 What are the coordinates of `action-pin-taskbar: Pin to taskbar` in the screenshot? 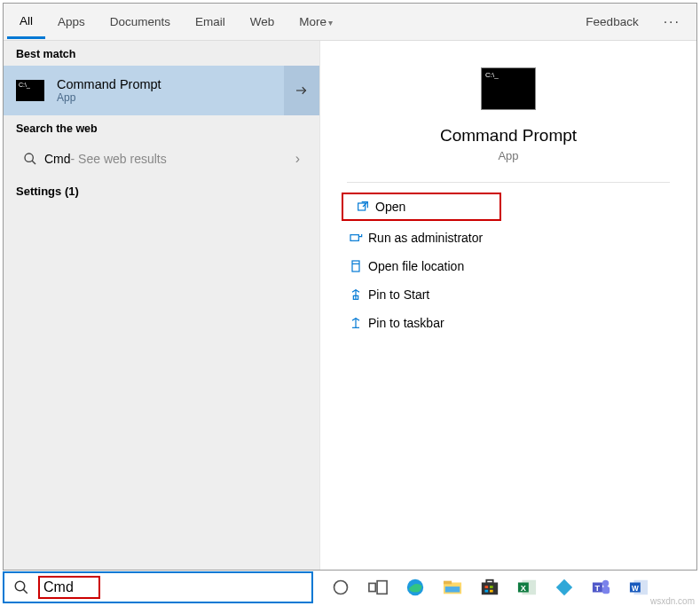 It's located at (508, 323).